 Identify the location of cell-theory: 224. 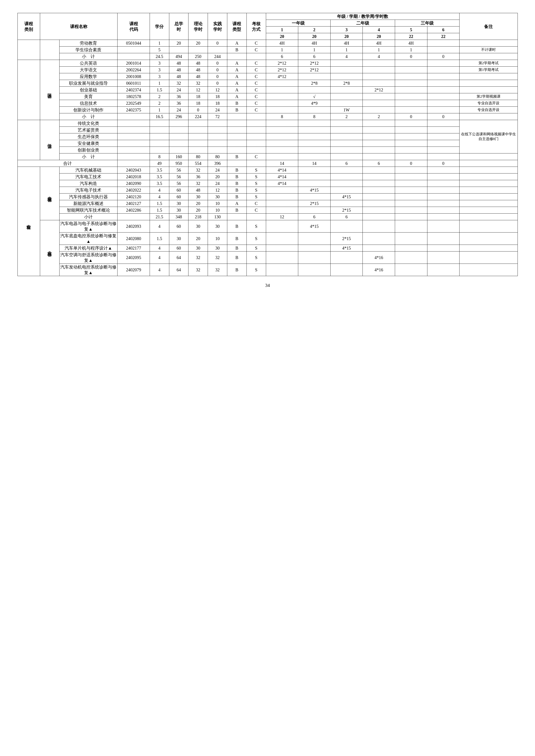
(198, 117).